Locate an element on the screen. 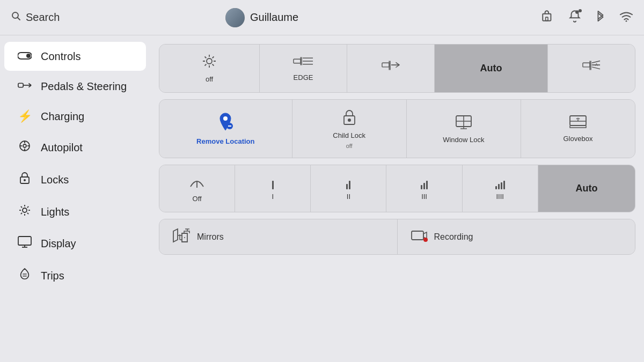 Image resolution: width=644 pixels, height=362 pixels. wiper-4-label: IIII is located at coordinates (500, 197).